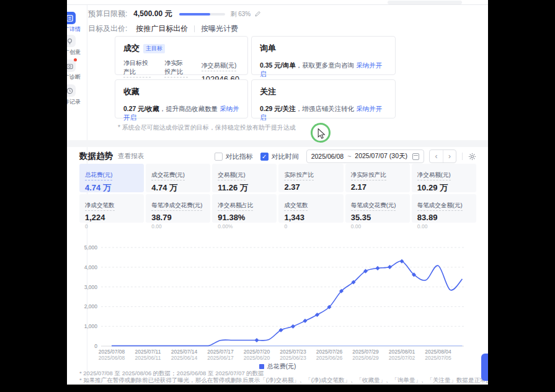 This screenshot has width=555, height=392. What do you see at coordinates (207, 128) in the screenshot?
I see `goal-note: * 系统会尽可能达成你设置的目标，保持稳定投放有助于提升达成` at bounding box center [207, 128].